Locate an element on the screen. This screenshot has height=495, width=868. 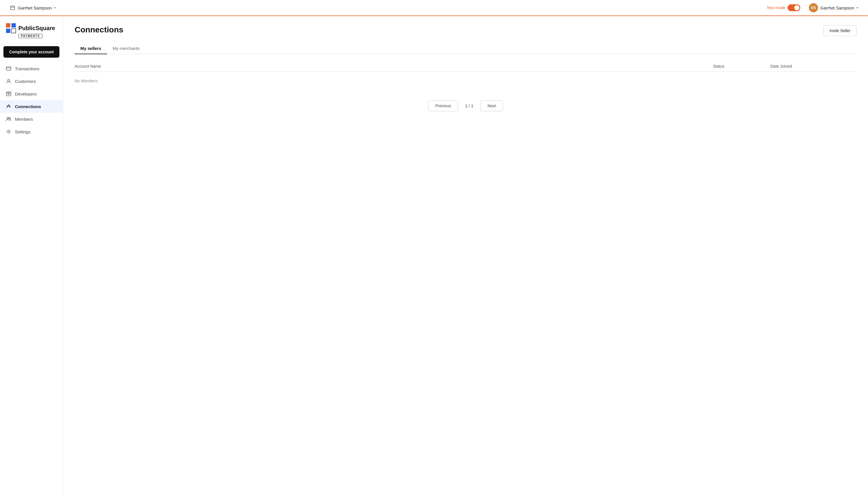
page-title: Connections is located at coordinates (99, 30).